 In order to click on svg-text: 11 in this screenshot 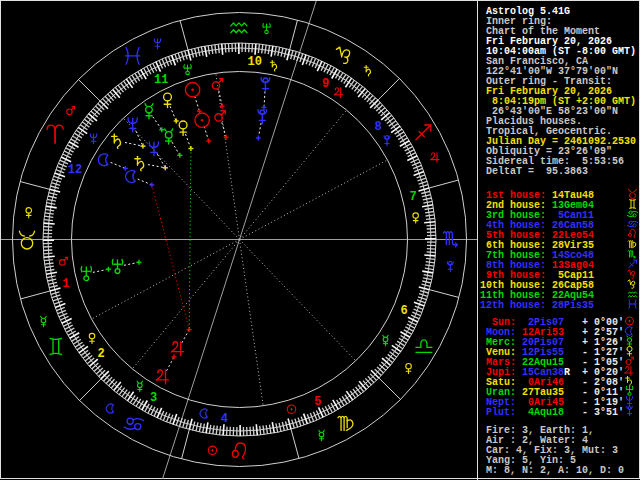, I will do `click(161, 80)`.